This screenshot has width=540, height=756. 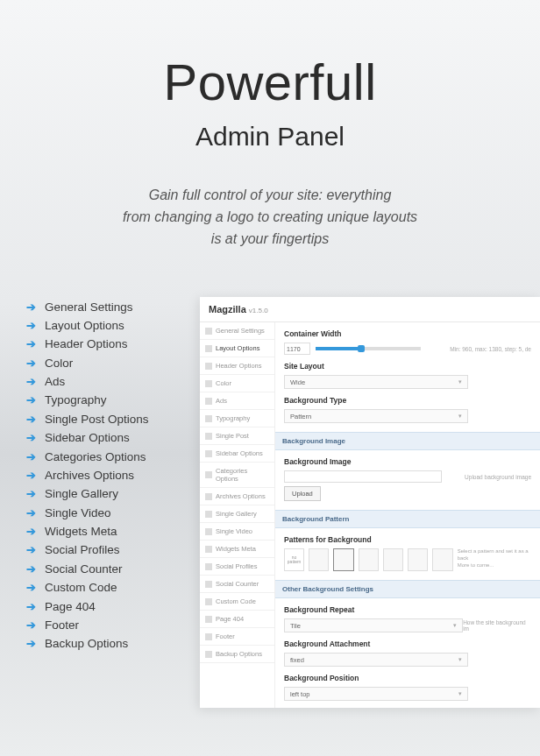 I want to click on sidebar-item-label: Ads, so click(x=221, y=401).